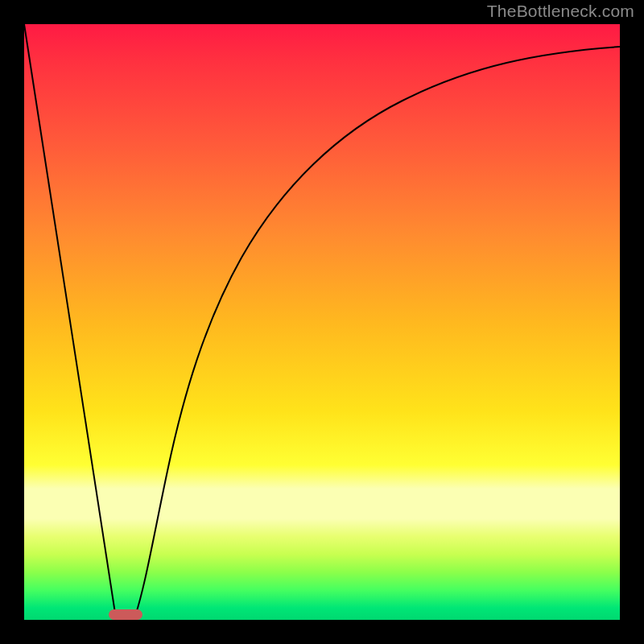 This screenshot has height=644, width=644. I want to click on valley-marker, so click(126, 615).